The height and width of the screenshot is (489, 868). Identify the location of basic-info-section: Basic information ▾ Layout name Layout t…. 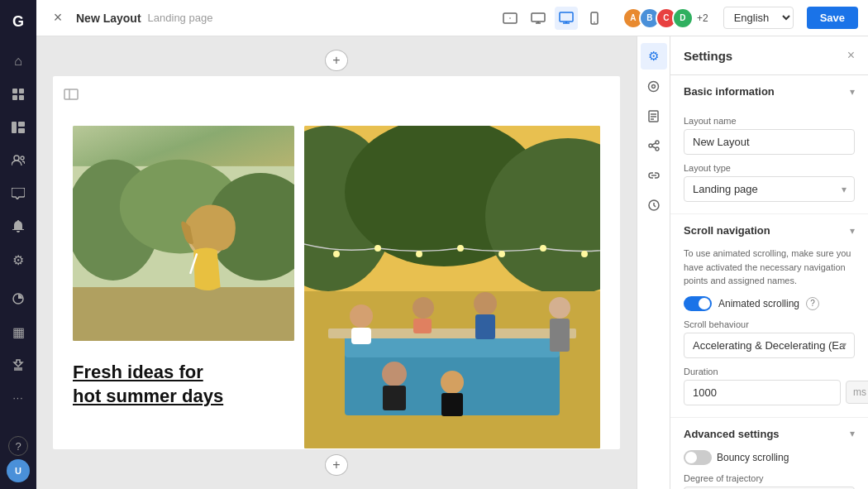
(769, 145).